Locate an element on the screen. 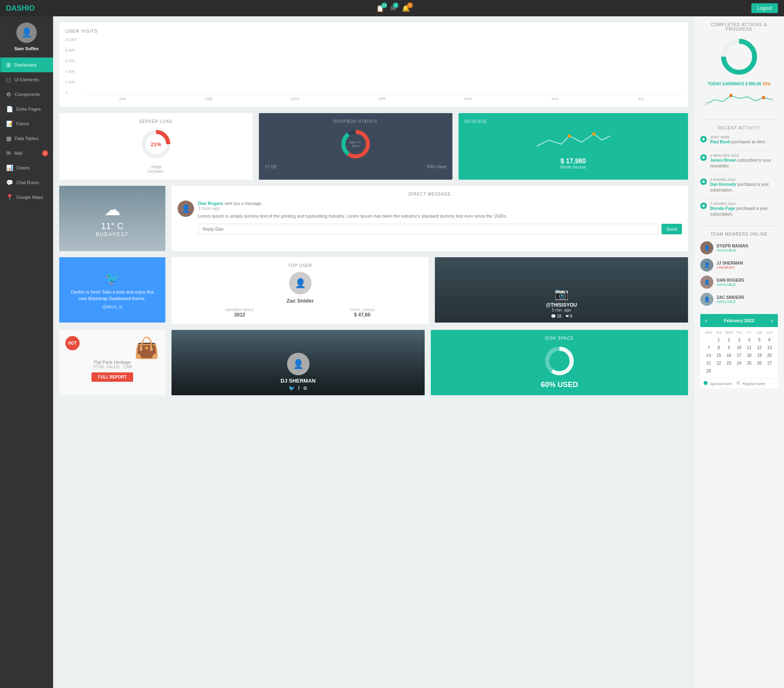 Image resolution: width=784 pixels, height=688 pixels. dj-facebook-icon: f is located at coordinates (299, 388).